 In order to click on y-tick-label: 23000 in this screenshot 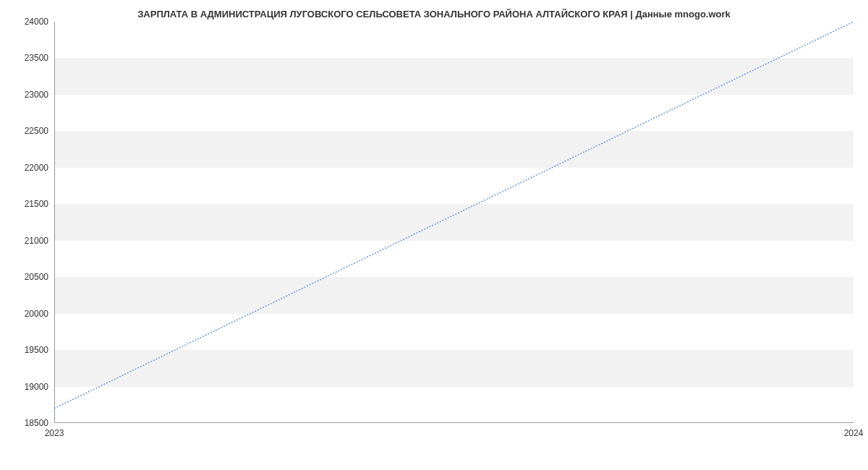, I will do `click(36, 95)`.